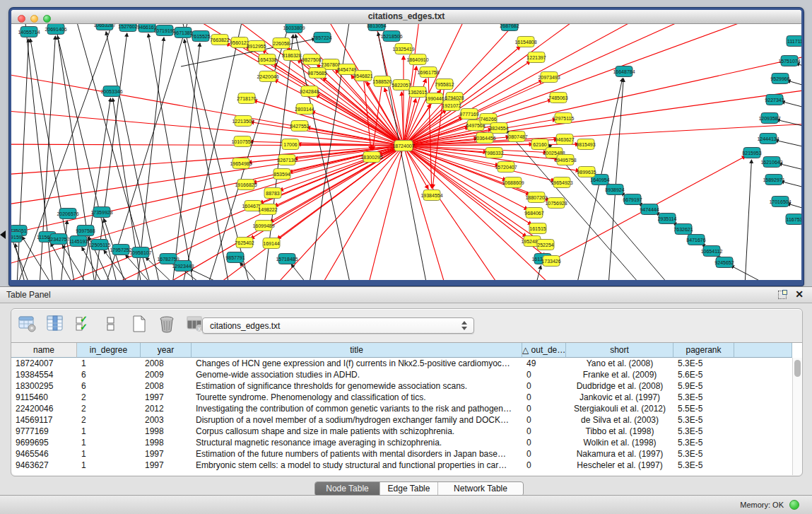 Image resolution: width=812 pixels, height=514 pixels. I want to click on table-cell: Yano et al. (2008), so click(620, 363).